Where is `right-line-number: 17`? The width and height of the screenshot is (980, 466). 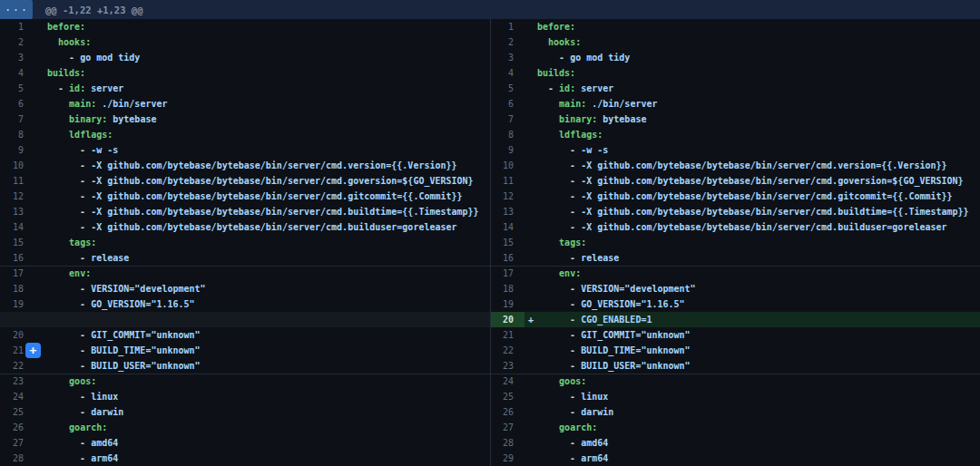 right-line-number: 17 is located at coordinates (508, 274).